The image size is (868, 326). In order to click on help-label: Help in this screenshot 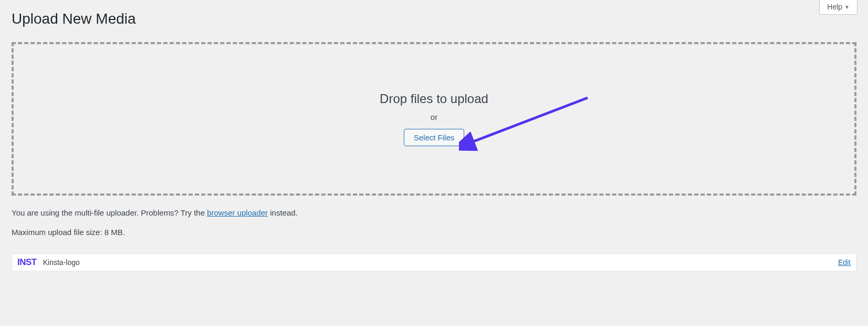, I will do `click(835, 7)`.